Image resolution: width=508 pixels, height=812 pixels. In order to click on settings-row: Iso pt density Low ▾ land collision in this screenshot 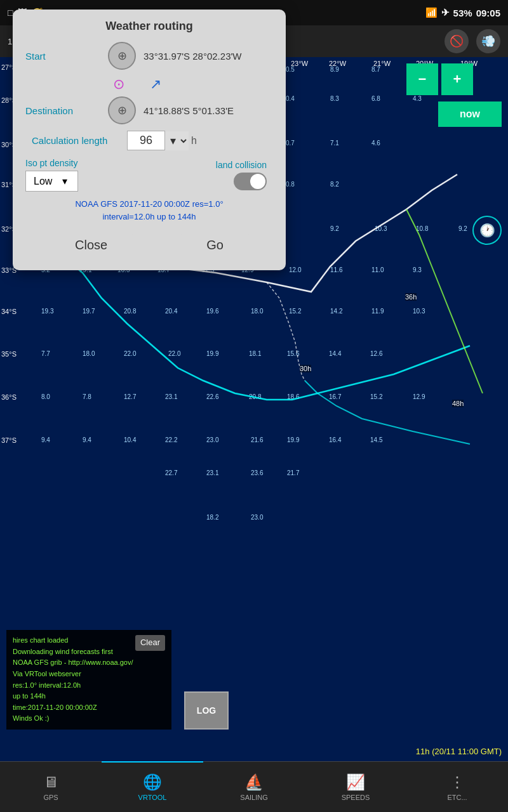, I will do `click(149, 175)`.